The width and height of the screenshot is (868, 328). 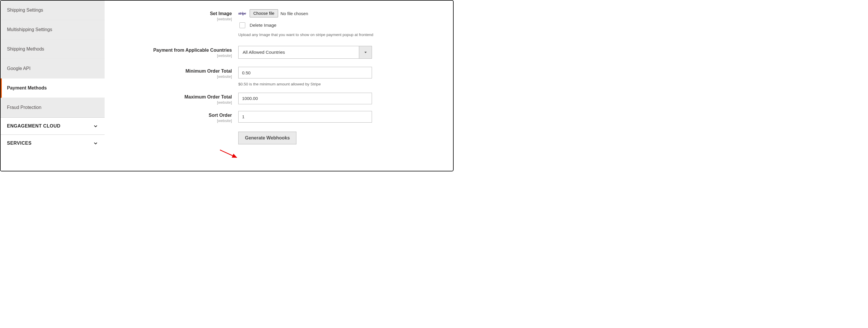 What do you see at coordinates (276, 99) in the screenshot?
I see `field-maximum-order-total: Maximum Order Total [website]` at bounding box center [276, 99].